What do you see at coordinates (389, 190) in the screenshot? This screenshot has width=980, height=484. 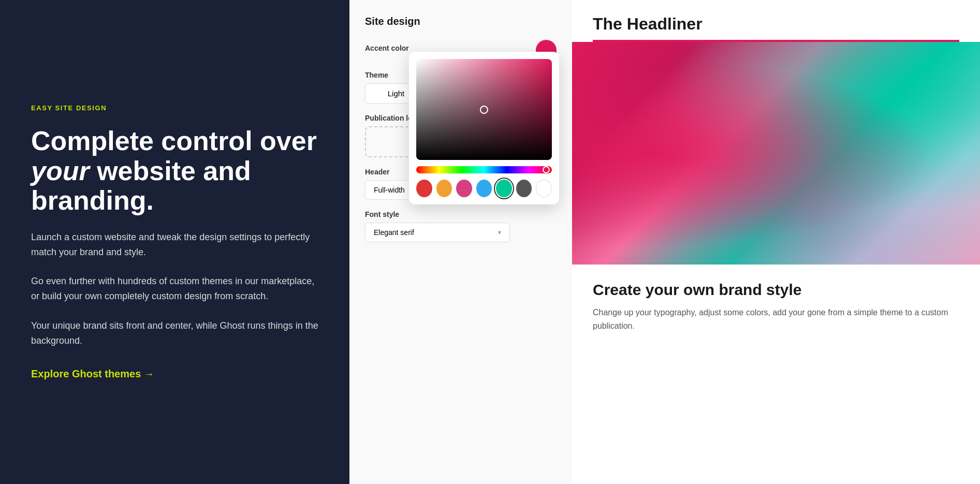 I see `header-select-value: Full-width` at bounding box center [389, 190].